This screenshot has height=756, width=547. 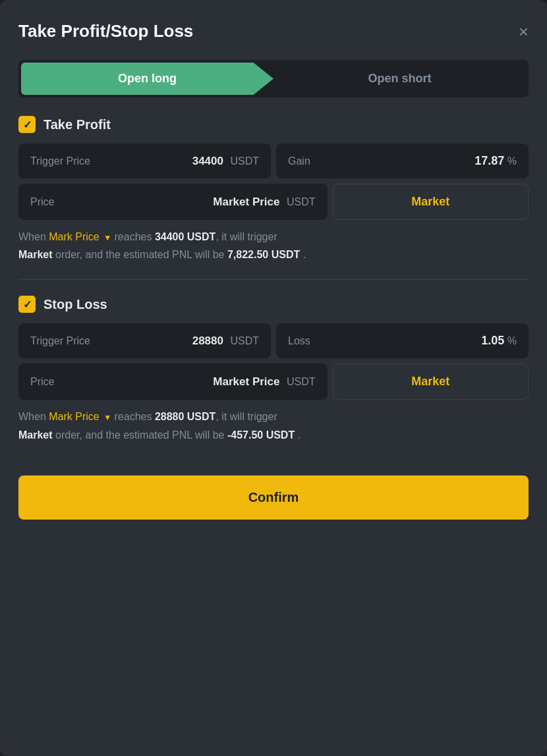 I want to click on price-value-group-sl: Market Price USDT, so click(x=264, y=382).